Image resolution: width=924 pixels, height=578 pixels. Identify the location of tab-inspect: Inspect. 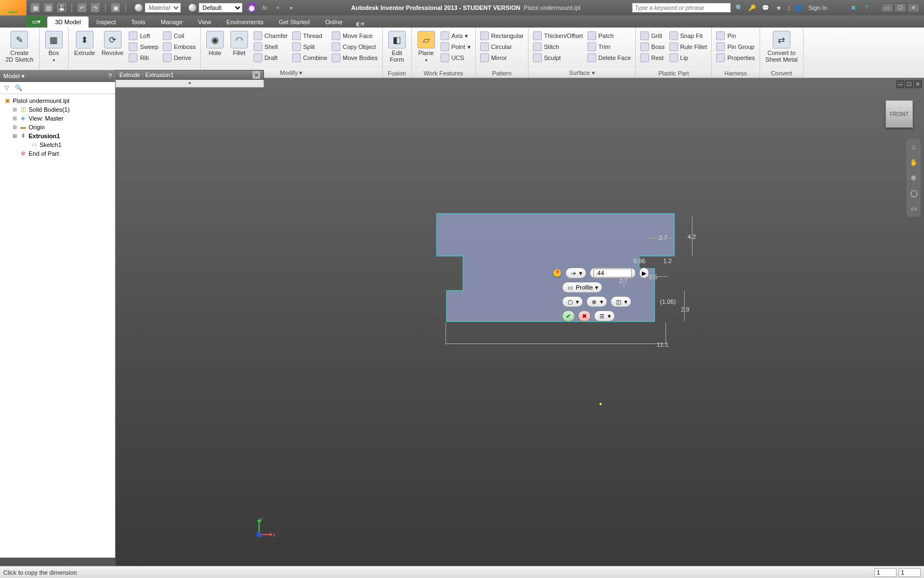
(106, 22).